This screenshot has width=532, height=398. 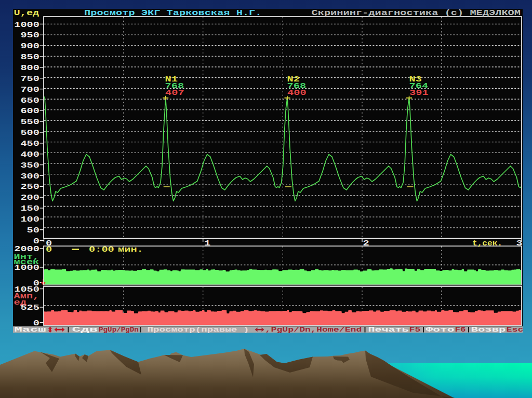 What do you see at coordinates (30, 57) in the screenshot?
I see `svg-text: 850` at bounding box center [30, 57].